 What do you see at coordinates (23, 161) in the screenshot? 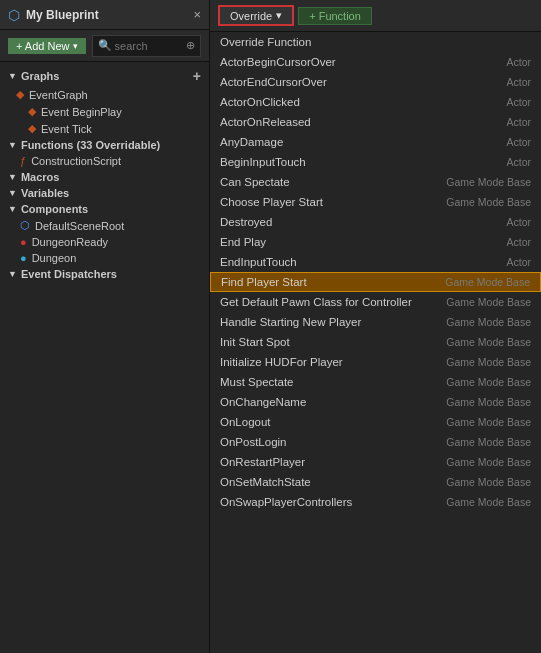
I see `constructionscript-icon: ƒ` at bounding box center [23, 161].